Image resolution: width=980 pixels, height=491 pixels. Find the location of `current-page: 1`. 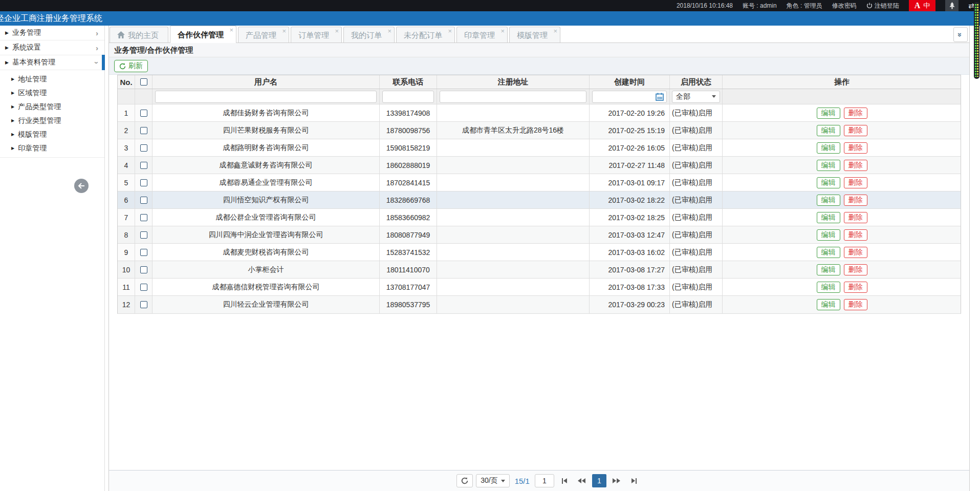

current-page: 1 is located at coordinates (599, 481).